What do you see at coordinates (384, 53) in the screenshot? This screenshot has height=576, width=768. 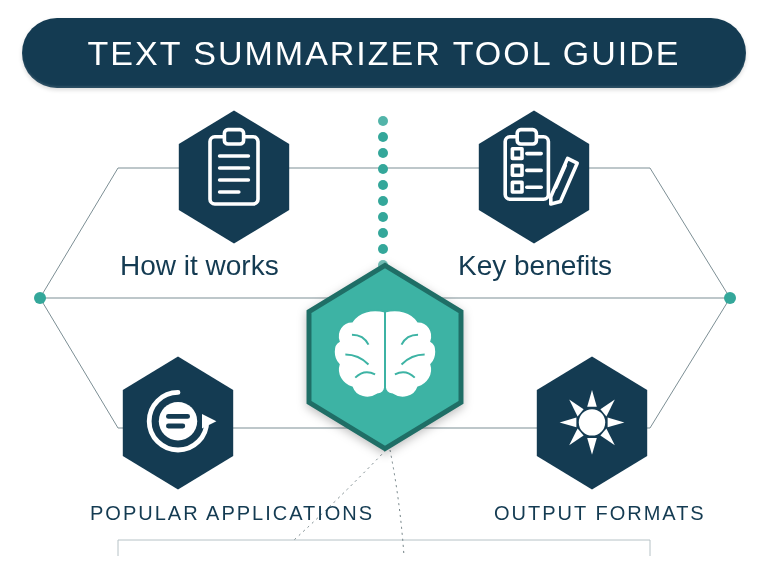 I see `page-title: TEXT SUMMARIZER TOOL GUIDE` at bounding box center [384, 53].